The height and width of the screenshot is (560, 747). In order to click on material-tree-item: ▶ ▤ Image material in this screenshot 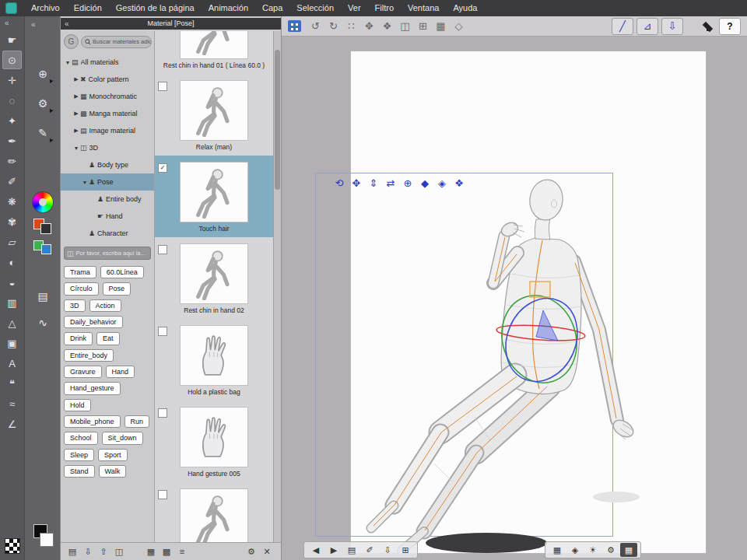, I will do `click(107, 131)`.